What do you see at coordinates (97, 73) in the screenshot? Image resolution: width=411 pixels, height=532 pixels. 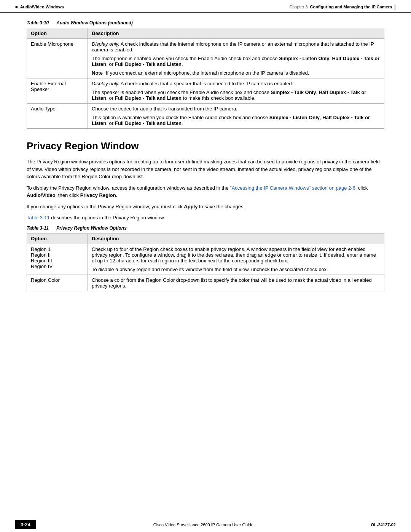 I see `note-label: Note` at bounding box center [97, 73].